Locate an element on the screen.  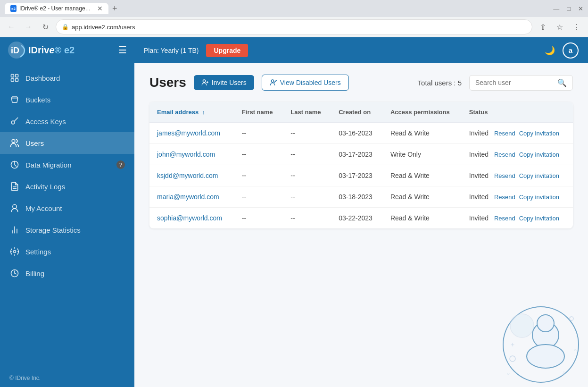
sidebar-logo: iD IDrive® e2 is located at coordinates (41, 50).